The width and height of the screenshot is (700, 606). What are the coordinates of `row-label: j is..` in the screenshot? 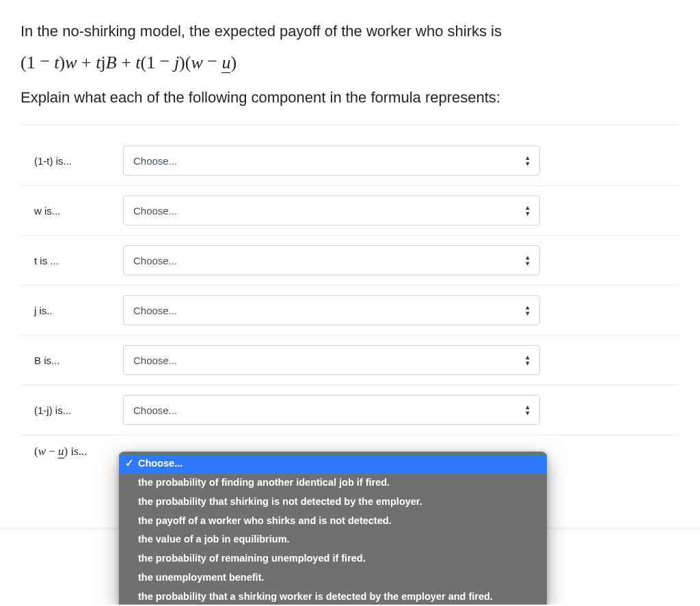 It's located at (79, 310).